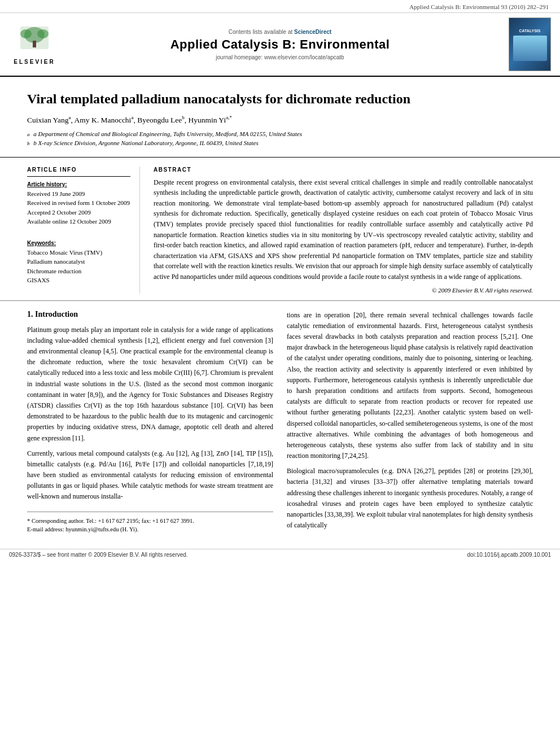 The height and width of the screenshot is (747, 560). Describe the element at coordinates (313, 32) in the screenshot. I see `sciencedirect-link: ScienceDirect` at that location.